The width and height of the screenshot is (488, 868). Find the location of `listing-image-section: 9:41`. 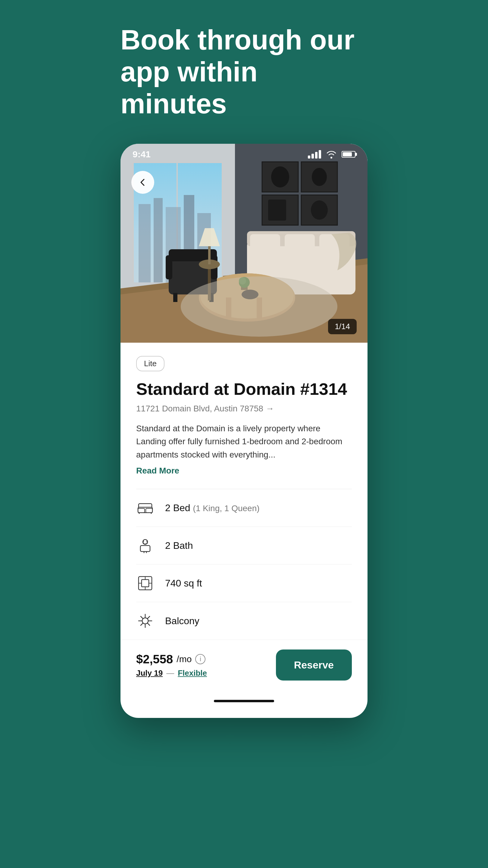

listing-image-section: 9:41 is located at coordinates (244, 243).